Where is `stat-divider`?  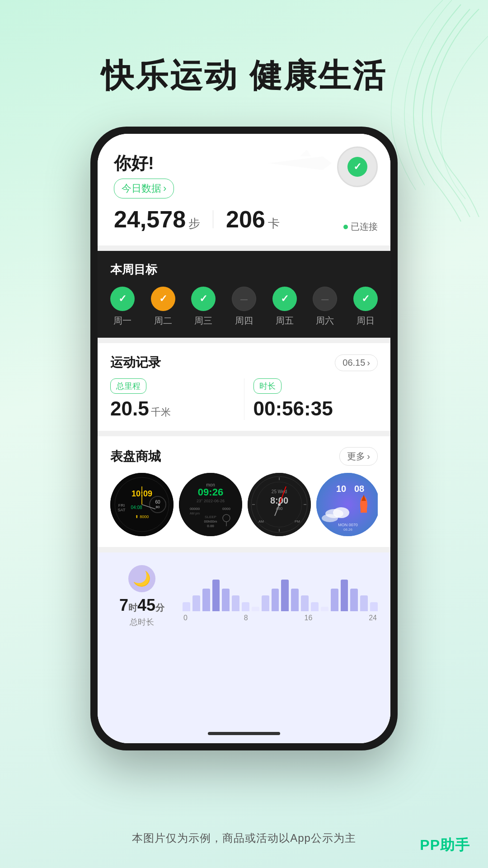 stat-divider is located at coordinates (213, 219).